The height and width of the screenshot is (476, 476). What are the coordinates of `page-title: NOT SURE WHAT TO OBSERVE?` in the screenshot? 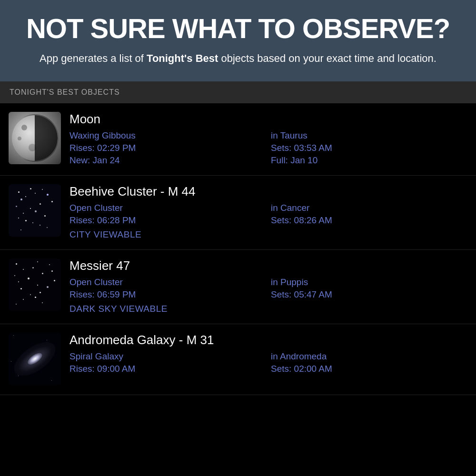 It's located at (238, 29).